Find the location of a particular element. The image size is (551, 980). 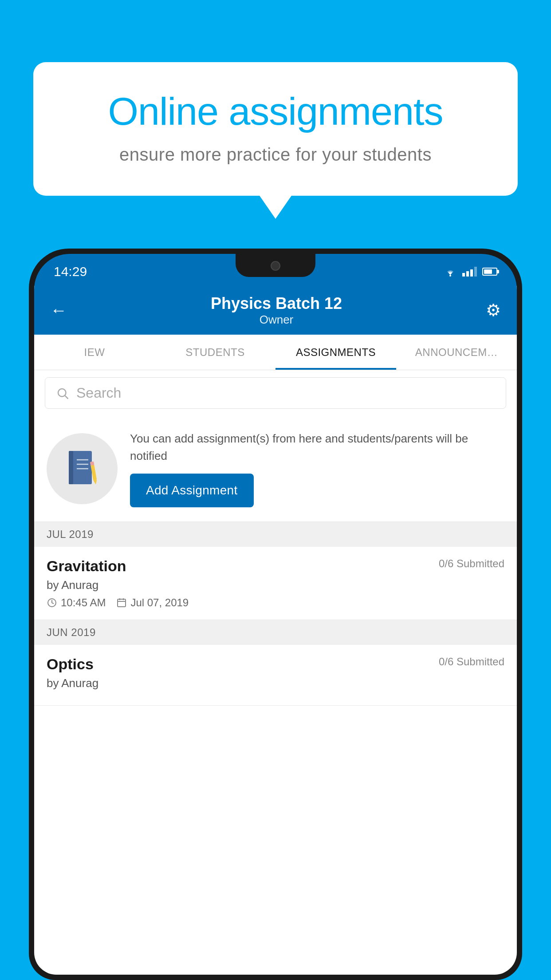

tab-announcements: ANNOUNCEM… is located at coordinates (457, 352).